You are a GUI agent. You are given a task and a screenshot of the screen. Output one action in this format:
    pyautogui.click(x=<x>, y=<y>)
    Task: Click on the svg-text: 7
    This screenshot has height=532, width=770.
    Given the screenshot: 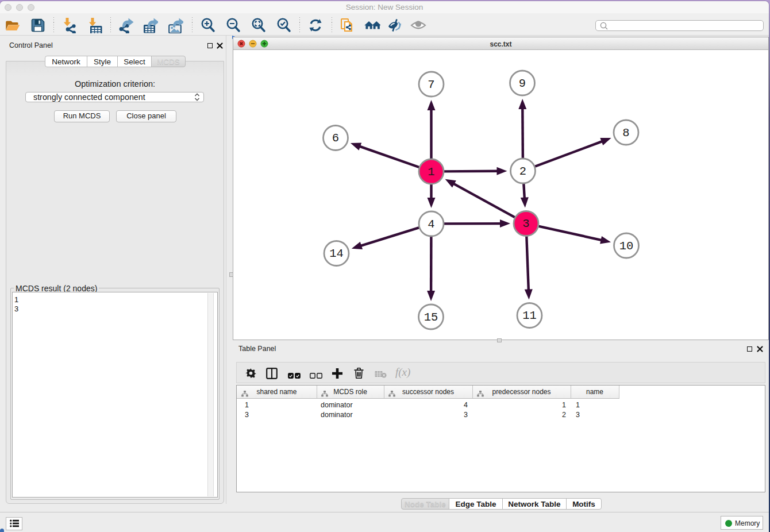 What is the action you would take?
    pyautogui.click(x=431, y=85)
    